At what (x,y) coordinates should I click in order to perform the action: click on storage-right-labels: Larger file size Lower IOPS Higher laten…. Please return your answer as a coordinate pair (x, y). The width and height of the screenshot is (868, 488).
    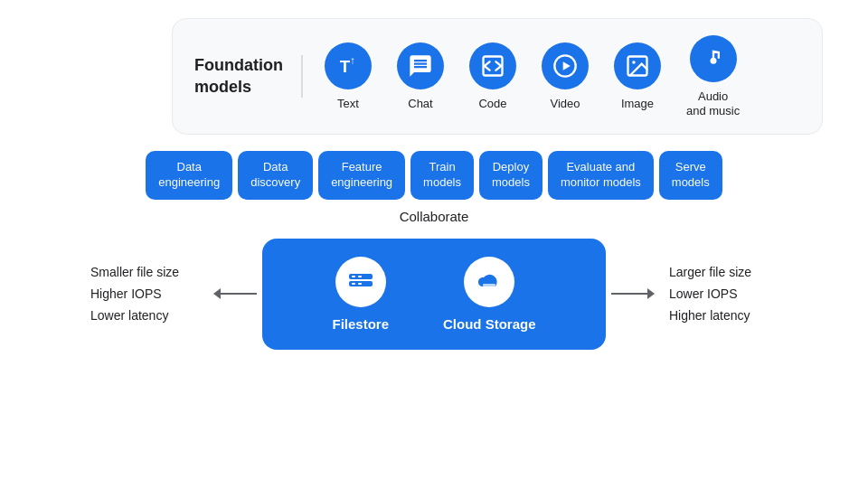
    Looking at the image, I should click on (723, 294).